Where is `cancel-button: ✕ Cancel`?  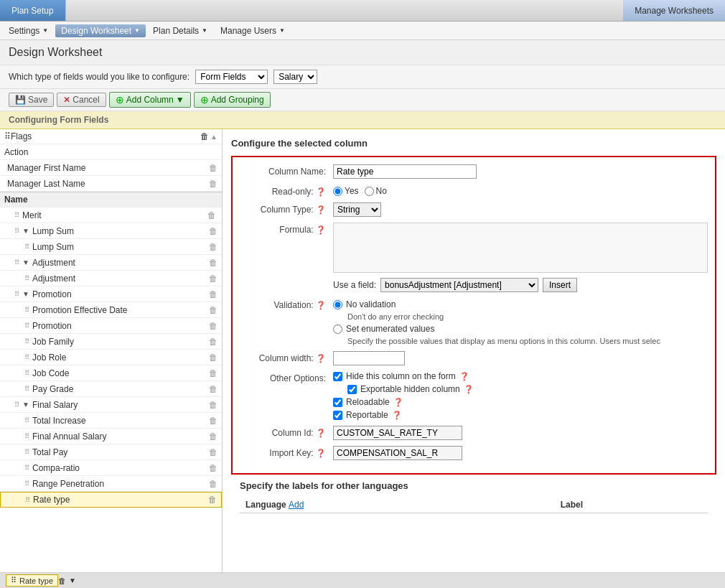 cancel-button: ✕ Cancel is located at coordinates (81, 100).